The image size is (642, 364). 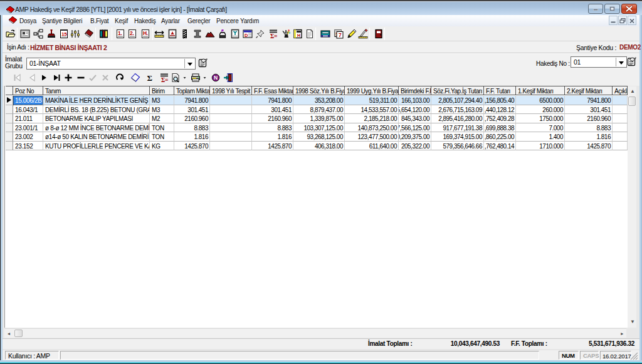 I want to click on svg-text: 2., so click(x=132, y=33).